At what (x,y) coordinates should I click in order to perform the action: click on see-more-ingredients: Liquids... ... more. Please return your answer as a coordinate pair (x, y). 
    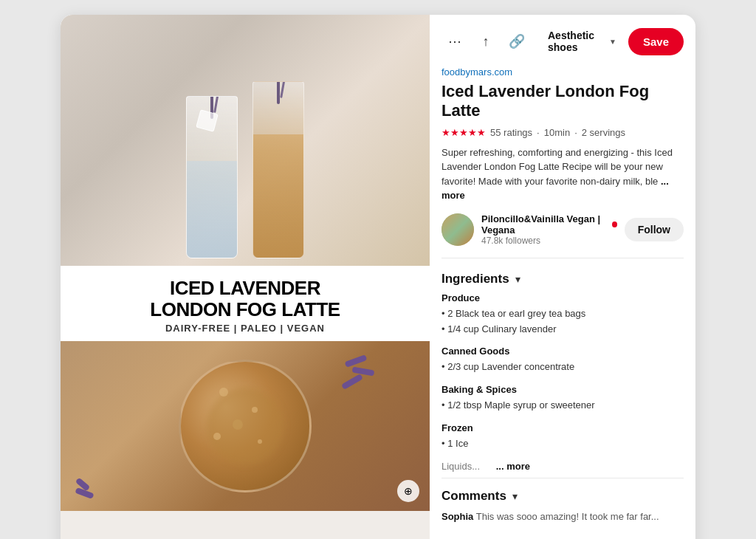
    Looking at the image, I should click on (563, 467).